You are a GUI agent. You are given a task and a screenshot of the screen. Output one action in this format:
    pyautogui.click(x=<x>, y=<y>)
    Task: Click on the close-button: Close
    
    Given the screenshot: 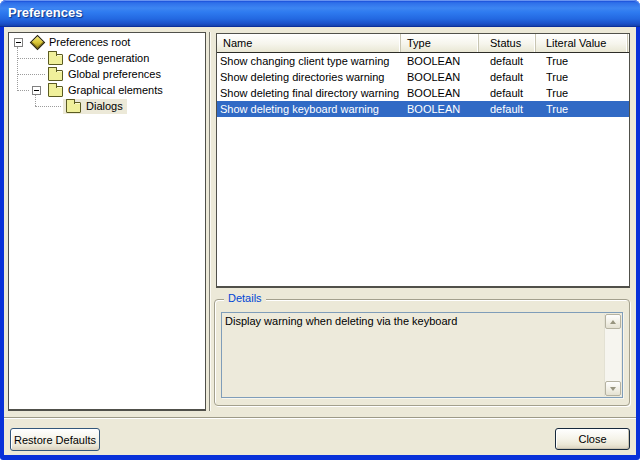 What is the action you would take?
    pyautogui.click(x=592, y=439)
    